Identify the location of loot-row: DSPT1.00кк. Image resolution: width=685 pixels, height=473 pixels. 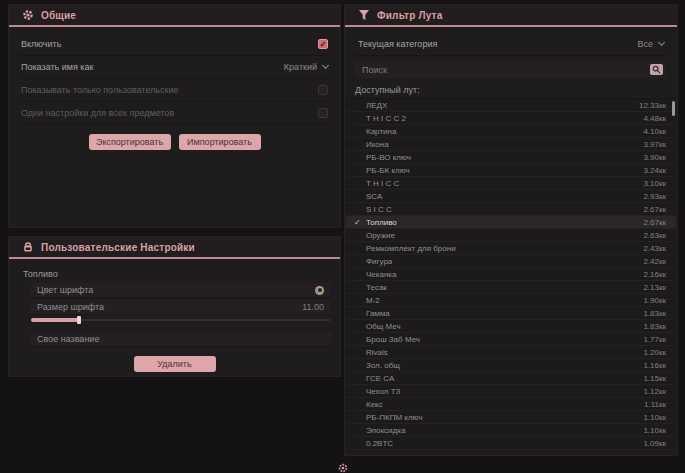
(511, 450).